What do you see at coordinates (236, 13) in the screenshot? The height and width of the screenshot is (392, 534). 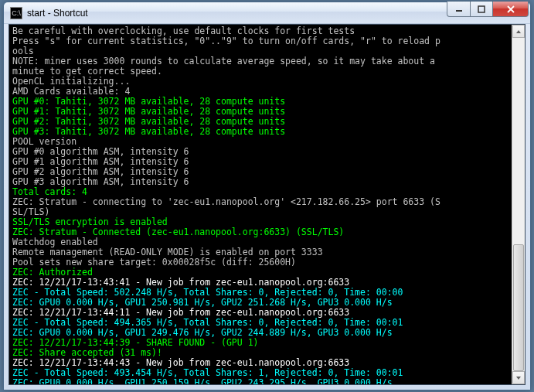 I see `window-title: start - Shortcut` at bounding box center [236, 13].